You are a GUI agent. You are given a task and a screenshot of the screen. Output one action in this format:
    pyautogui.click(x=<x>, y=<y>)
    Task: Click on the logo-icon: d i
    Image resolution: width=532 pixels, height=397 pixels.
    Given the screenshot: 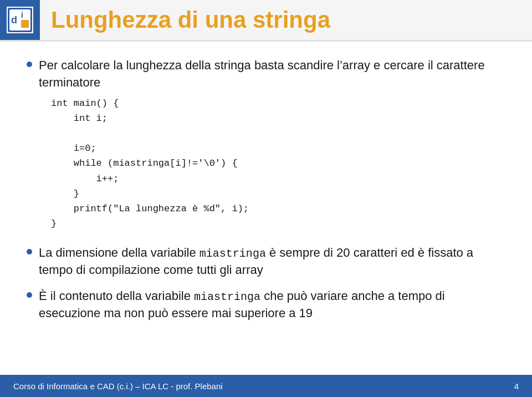 What is the action you would take?
    pyautogui.click(x=20, y=20)
    